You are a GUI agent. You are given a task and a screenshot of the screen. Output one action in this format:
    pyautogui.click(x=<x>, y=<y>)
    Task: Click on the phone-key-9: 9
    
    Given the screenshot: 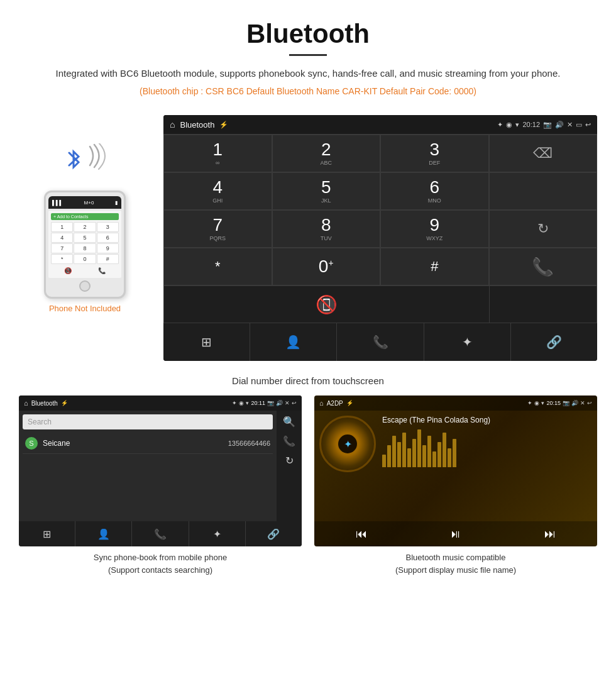 What is the action you would take?
    pyautogui.click(x=108, y=248)
    